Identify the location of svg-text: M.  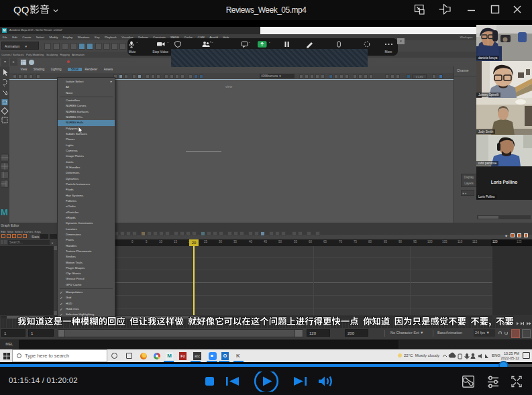
(4, 212).